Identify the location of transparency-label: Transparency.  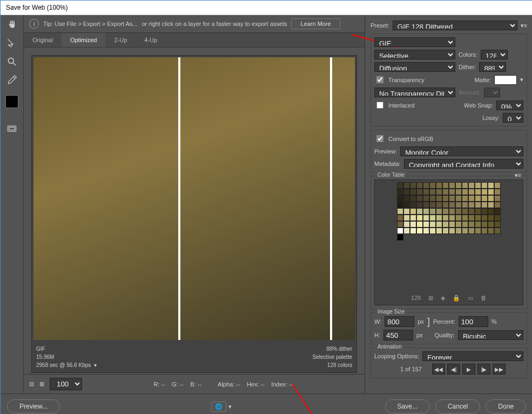
(430, 80).